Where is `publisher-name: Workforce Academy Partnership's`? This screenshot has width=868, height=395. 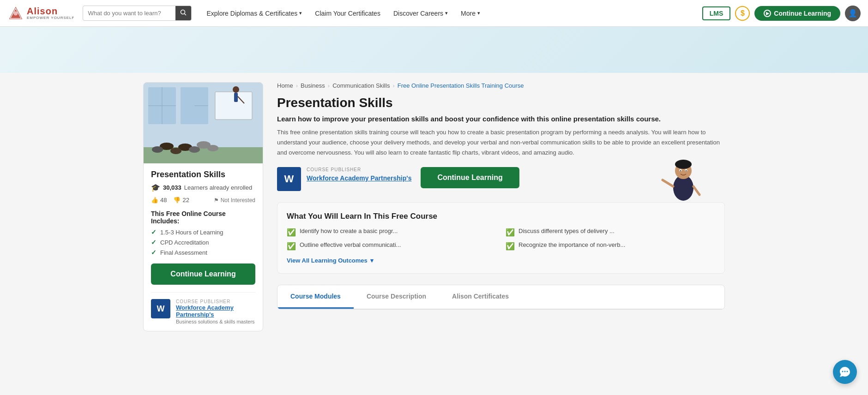 publisher-name: Workforce Academy Partnership's is located at coordinates (359, 179).